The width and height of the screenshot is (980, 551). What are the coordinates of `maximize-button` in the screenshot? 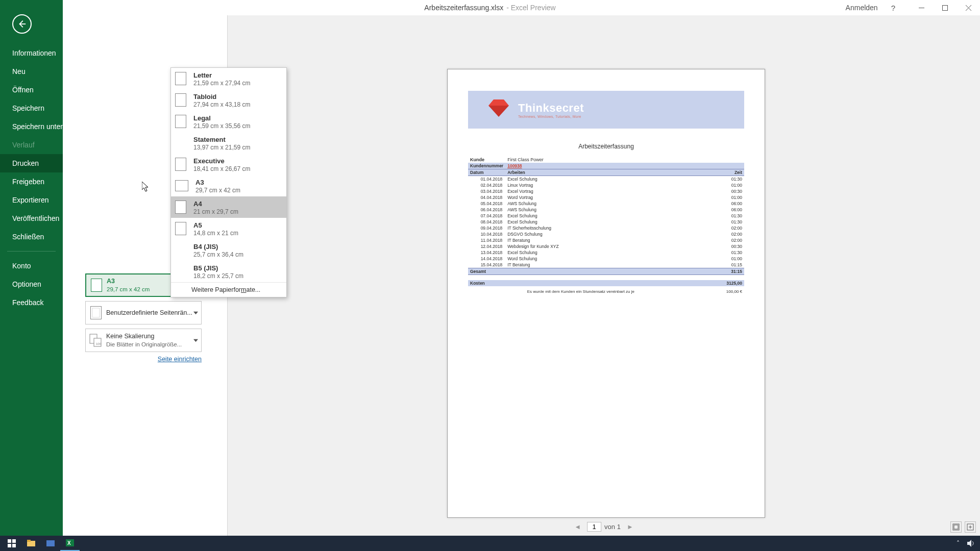 It's located at (945, 8).